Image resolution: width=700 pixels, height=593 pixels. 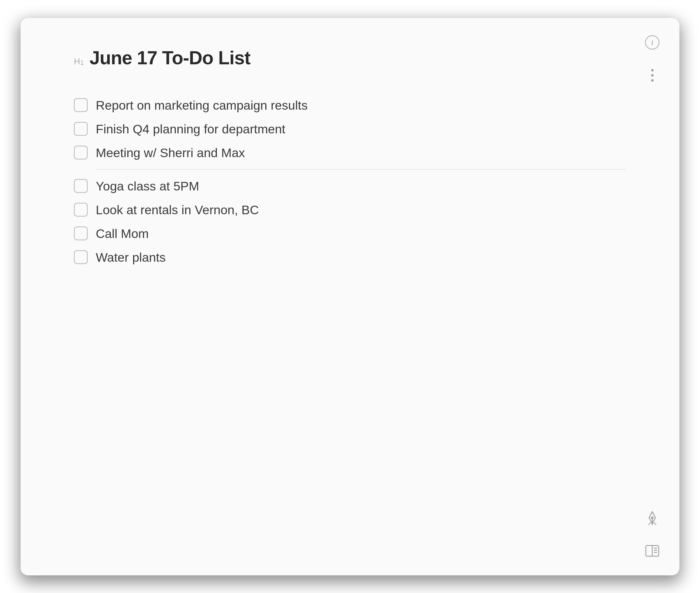 I want to click on notebook-icon, so click(x=652, y=551).